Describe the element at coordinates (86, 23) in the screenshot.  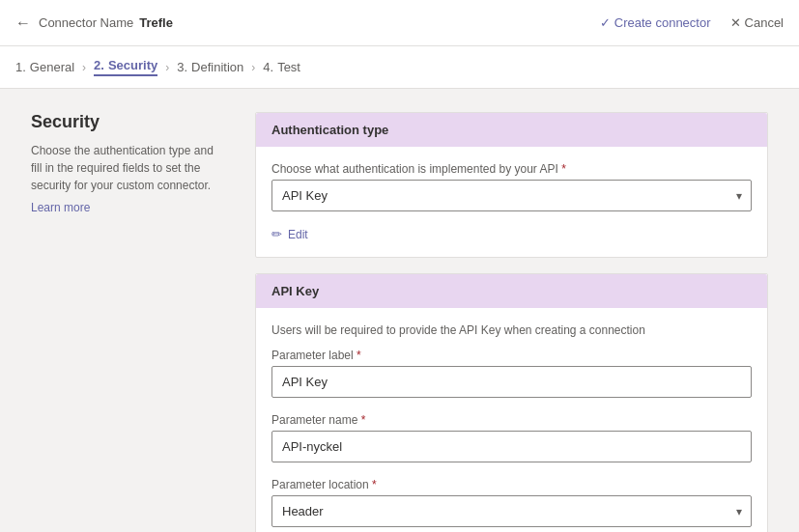
I see `connector-label: Connector Name` at that location.